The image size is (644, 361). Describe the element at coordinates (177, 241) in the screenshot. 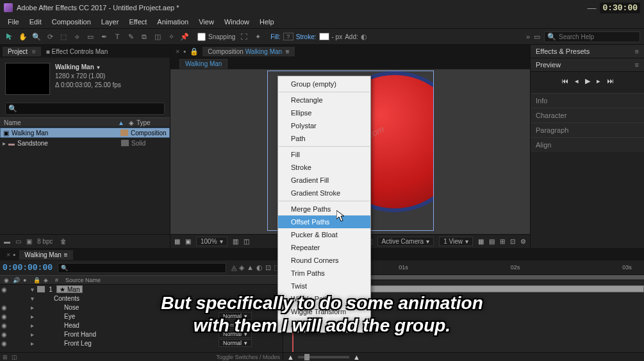

I see `grid-icon: ▦` at that location.